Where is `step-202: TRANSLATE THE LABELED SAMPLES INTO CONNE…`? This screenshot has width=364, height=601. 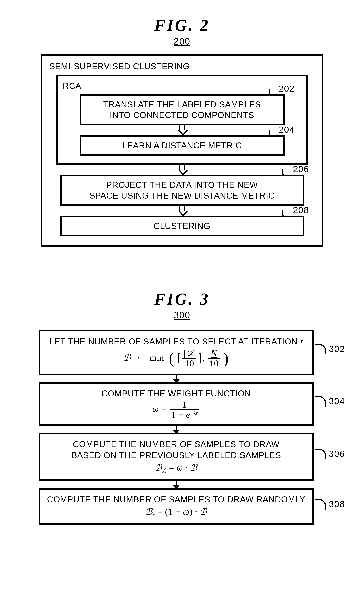 step-202: TRANSLATE THE LABELED SAMPLES INTO CONNE… is located at coordinates (182, 110).